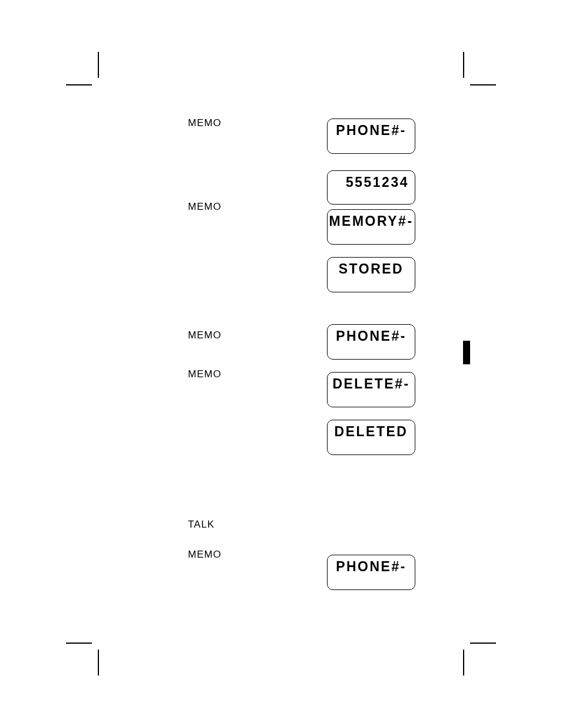 The height and width of the screenshot is (728, 562). Describe the element at coordinates (371, 437) in the screenshot. I see `lcd-display: DELETED` at that location.